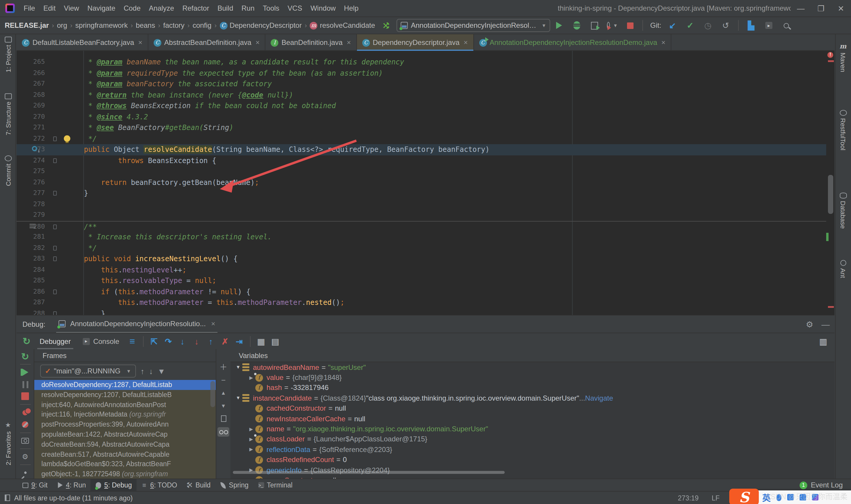 The height and width of the screenshot is (504, 851). I want to click on ime-toolbar: S 英, so click(793, 497).